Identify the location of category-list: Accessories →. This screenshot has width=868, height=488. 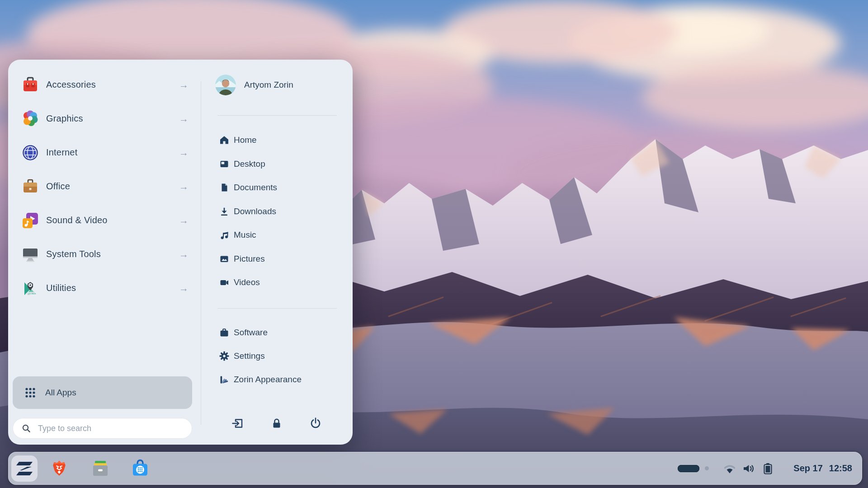
(104, 186).